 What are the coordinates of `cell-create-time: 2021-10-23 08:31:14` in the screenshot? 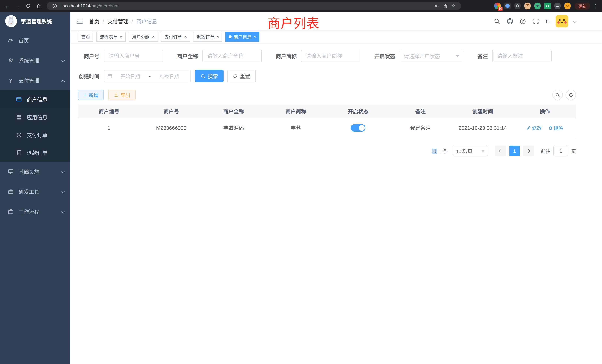 It's located at (483, 128).